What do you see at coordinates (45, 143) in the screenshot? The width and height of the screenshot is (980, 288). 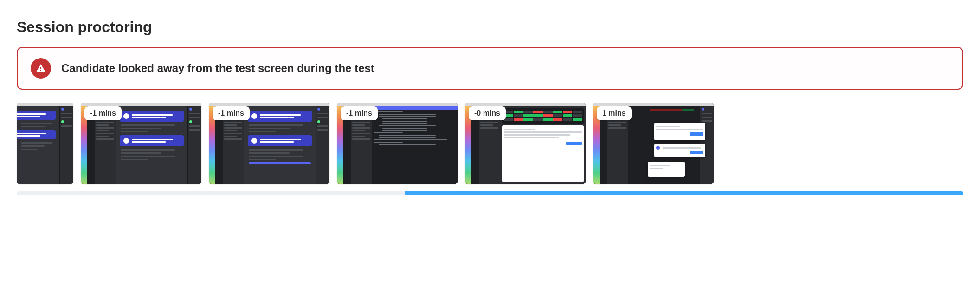 I see `proctoring-thumbnail` at bounding box center [45, 143].